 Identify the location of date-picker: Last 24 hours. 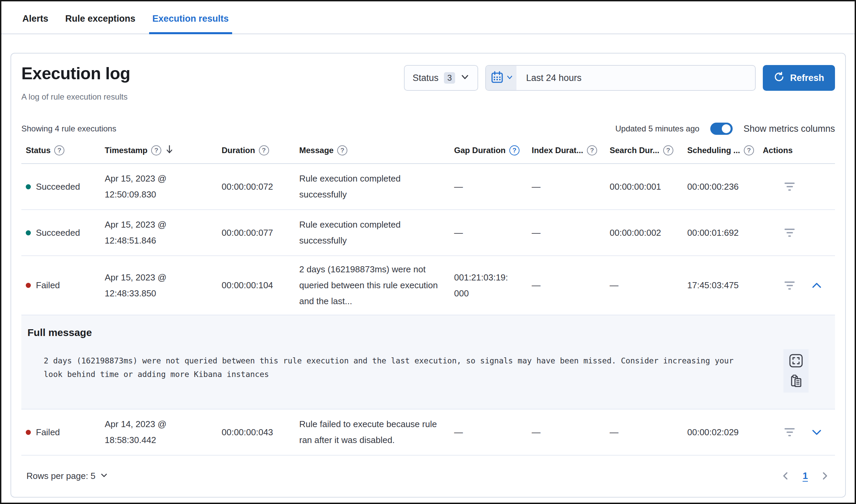
(621, 78).